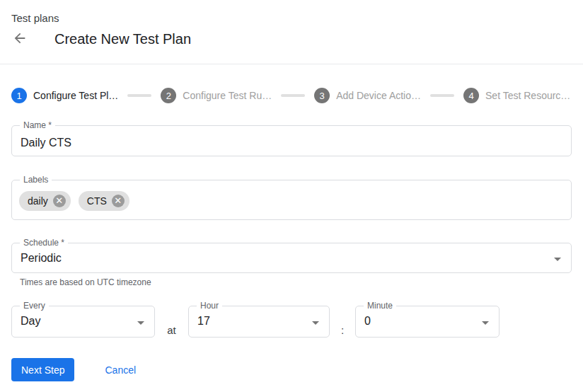 The width and height of the screenshot is (583, 392). Describe the element at coordinates (427, 321) in the screenshot. I see `minute-select: Minute 0` at that location.